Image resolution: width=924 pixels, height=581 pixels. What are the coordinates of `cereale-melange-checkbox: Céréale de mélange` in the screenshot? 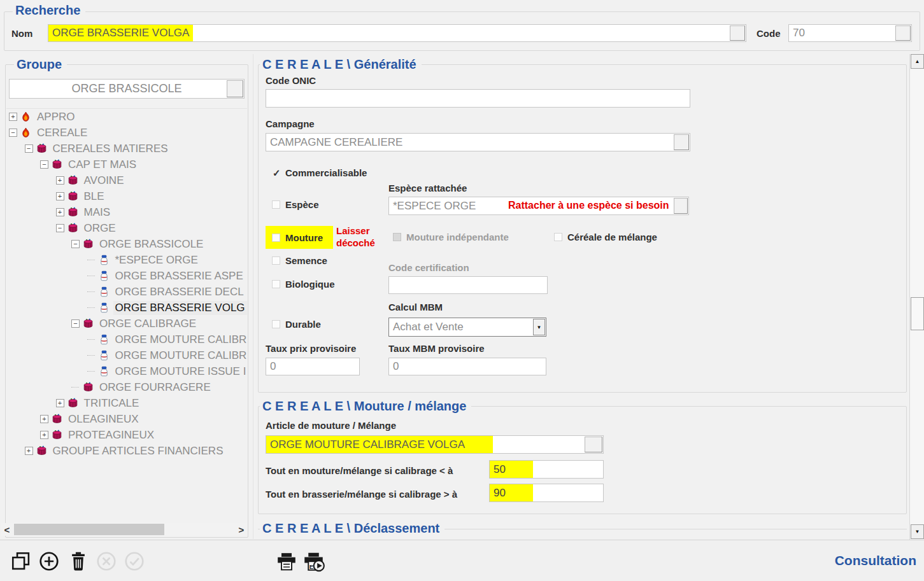 It's located at (606, 237).